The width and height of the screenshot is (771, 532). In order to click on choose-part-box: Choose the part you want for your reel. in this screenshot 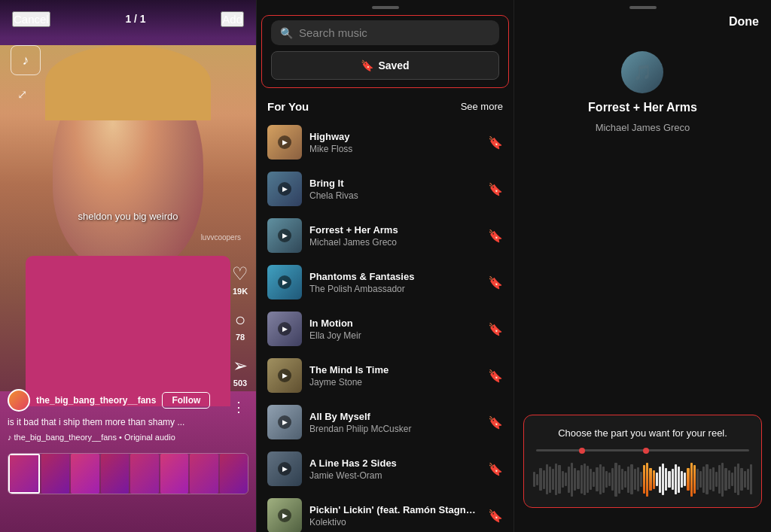, I will do `click(643, 461)`.